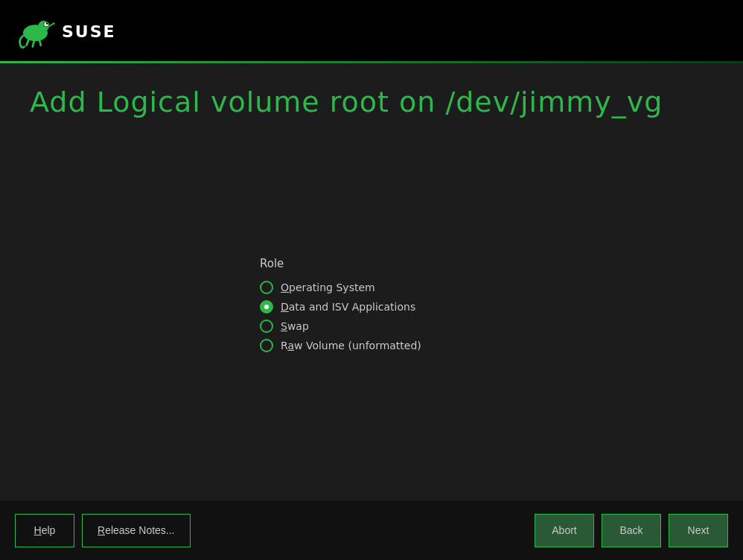 This screenshot has width=743, height=560. What do you see at coordinates (372, 287) in the screenshot?
I see `radio-option-operating-system: Operating System` at bounding box center [372, 287].